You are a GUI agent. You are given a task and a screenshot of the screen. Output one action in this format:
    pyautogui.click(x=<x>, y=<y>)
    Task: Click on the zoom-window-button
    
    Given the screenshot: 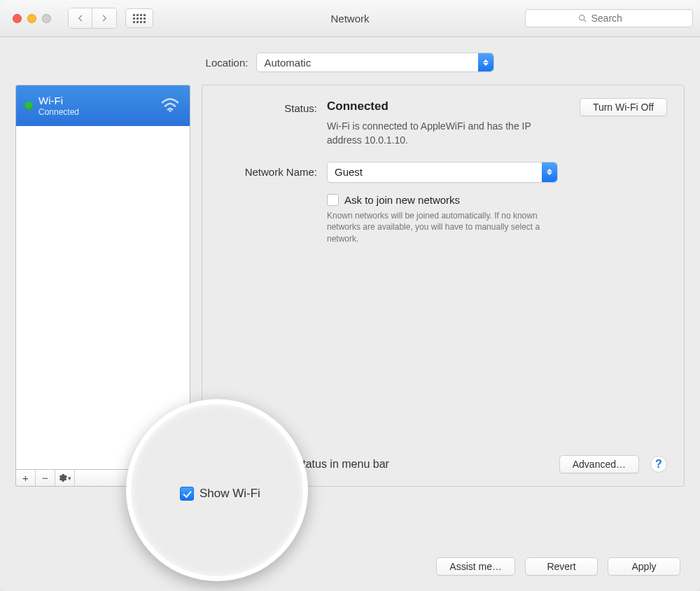 What is the action you would take?
    pyautogui.click(x=46, y=18)
    